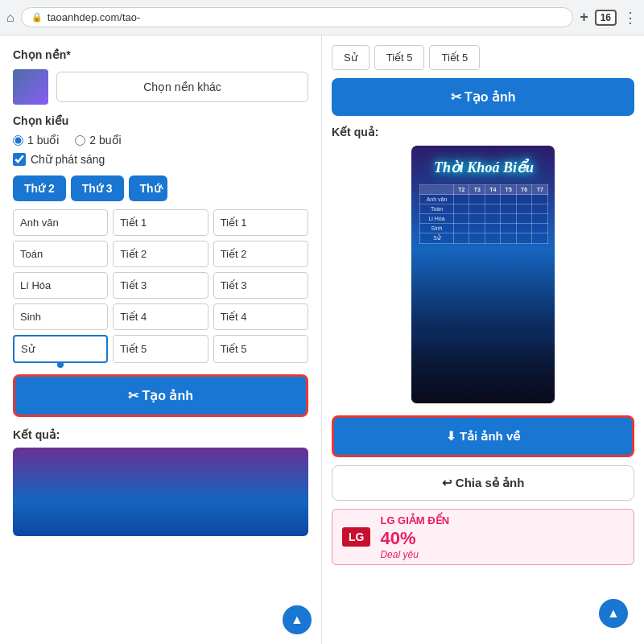  I want to click on row-label-3: Li Hóa, so click(437, 219).